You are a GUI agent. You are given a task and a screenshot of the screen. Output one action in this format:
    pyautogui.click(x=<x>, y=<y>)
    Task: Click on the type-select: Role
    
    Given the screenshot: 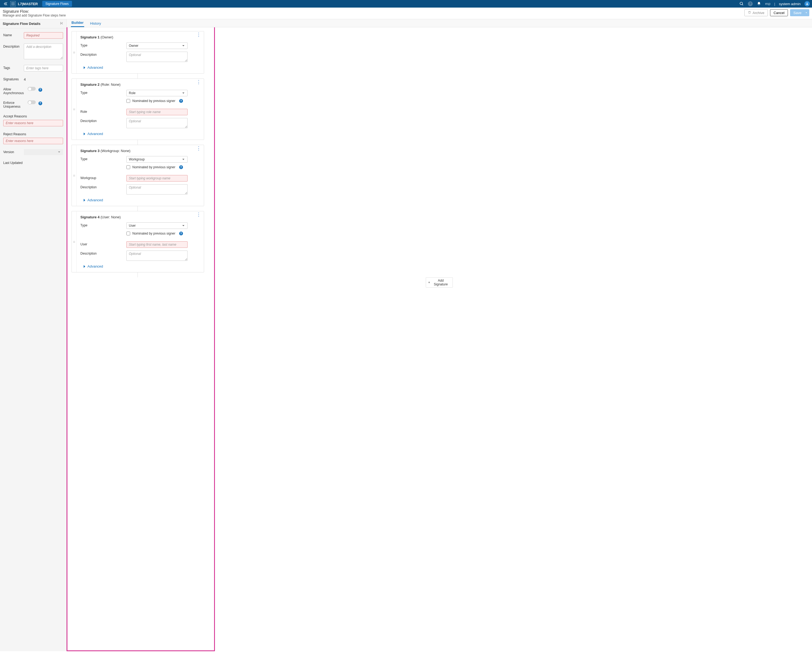 What is the action you would take?
    pyautogui.click(x=157, y=93)
    